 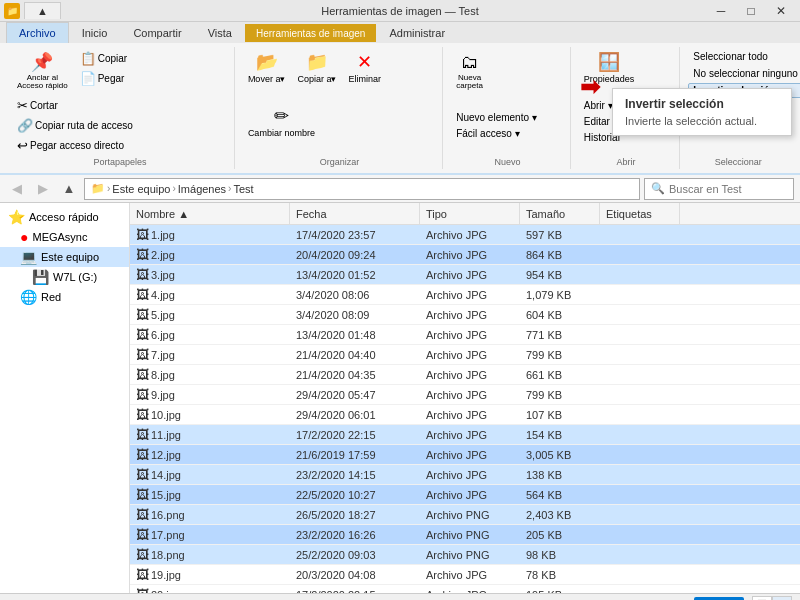 What do you see at coordinates (75, 126) in the screenshot?
I see `copiar-ruta-button: 🔗 Copiar ruta de acceso` at bounding box center [75, 126].